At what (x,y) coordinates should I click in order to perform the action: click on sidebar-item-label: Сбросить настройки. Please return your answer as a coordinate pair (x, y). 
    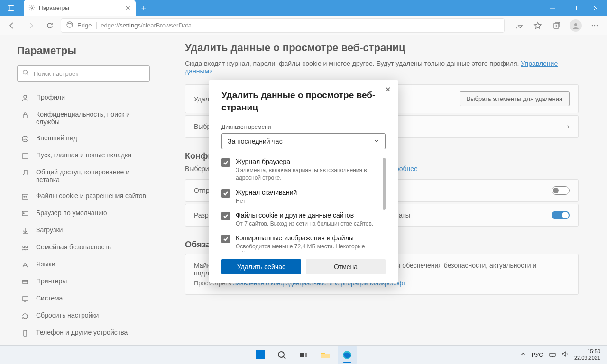
    Looking at the image, I should click on (67, 315).